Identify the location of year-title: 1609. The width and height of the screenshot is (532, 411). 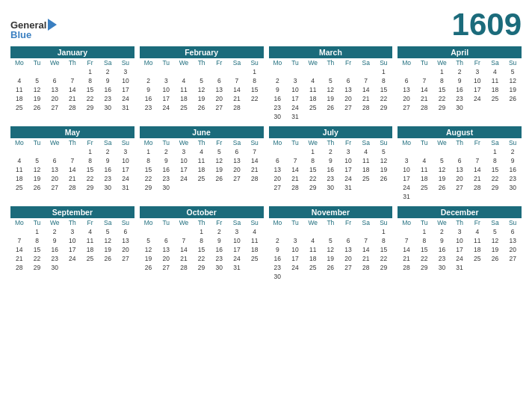
(487, 25).